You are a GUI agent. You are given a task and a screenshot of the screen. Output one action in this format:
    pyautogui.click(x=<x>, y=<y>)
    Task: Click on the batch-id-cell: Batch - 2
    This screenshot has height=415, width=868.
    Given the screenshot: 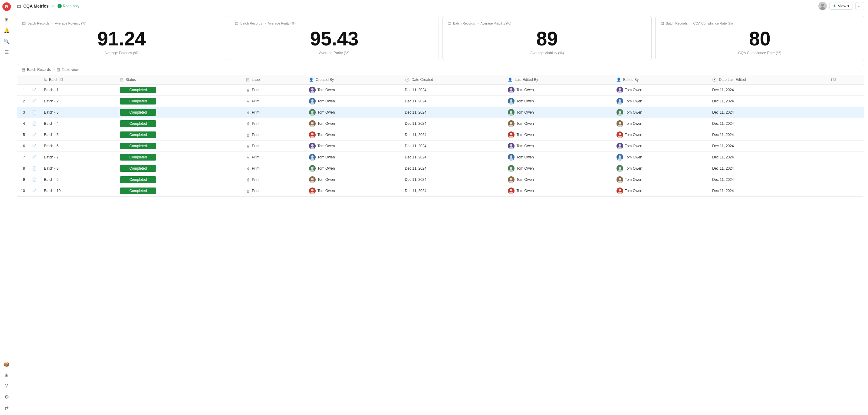 What is the action you would take?
    pyautogui.click(x=78, y=101)
    